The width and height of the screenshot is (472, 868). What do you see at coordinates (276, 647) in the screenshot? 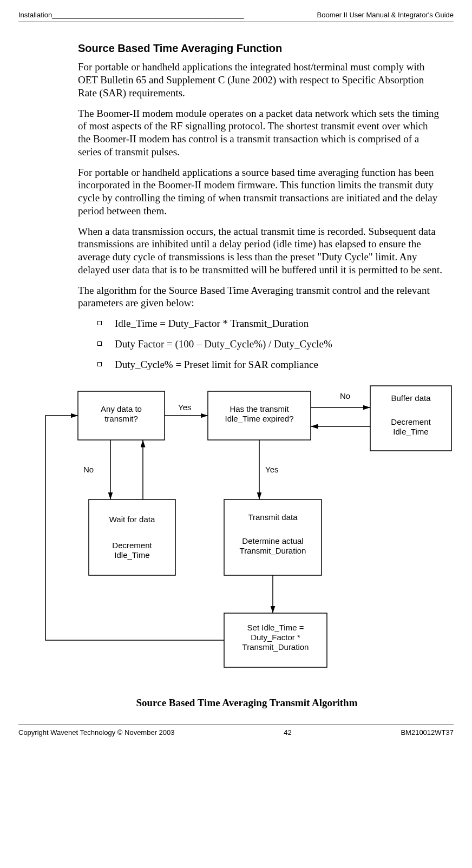
I see `flow-box6-l3: Transmit_Duration` at bounding box center [276, 647].